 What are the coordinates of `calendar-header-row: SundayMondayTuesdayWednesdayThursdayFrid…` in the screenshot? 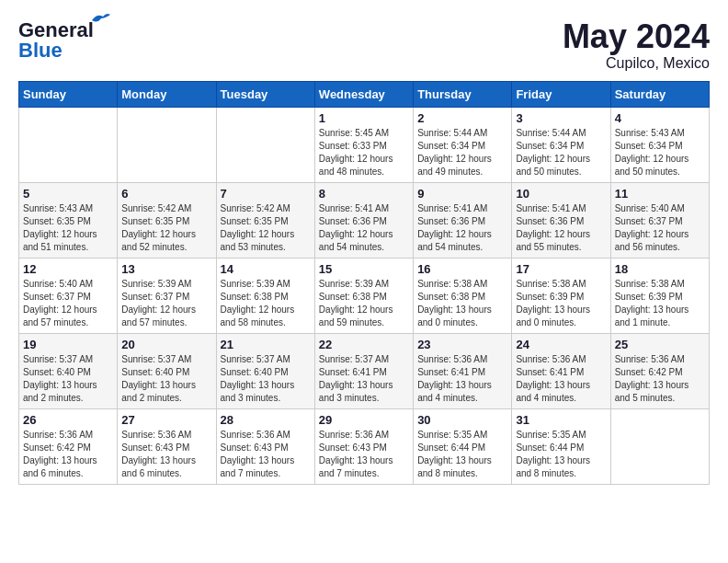 It's located at (364, 94).